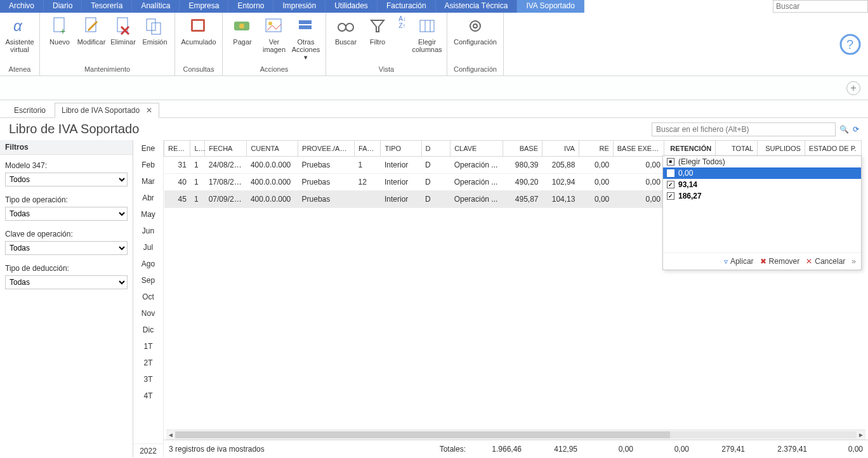  Describe the element at coordinates (123, 30) in the screenshot. I see `eliminar-button: Eliminar` at that location.